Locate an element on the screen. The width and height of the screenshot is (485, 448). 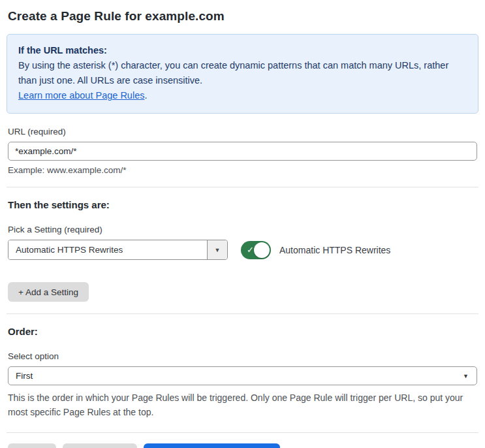
settings-section-heading: Then the settings are: is located at coordinates (243, 205).